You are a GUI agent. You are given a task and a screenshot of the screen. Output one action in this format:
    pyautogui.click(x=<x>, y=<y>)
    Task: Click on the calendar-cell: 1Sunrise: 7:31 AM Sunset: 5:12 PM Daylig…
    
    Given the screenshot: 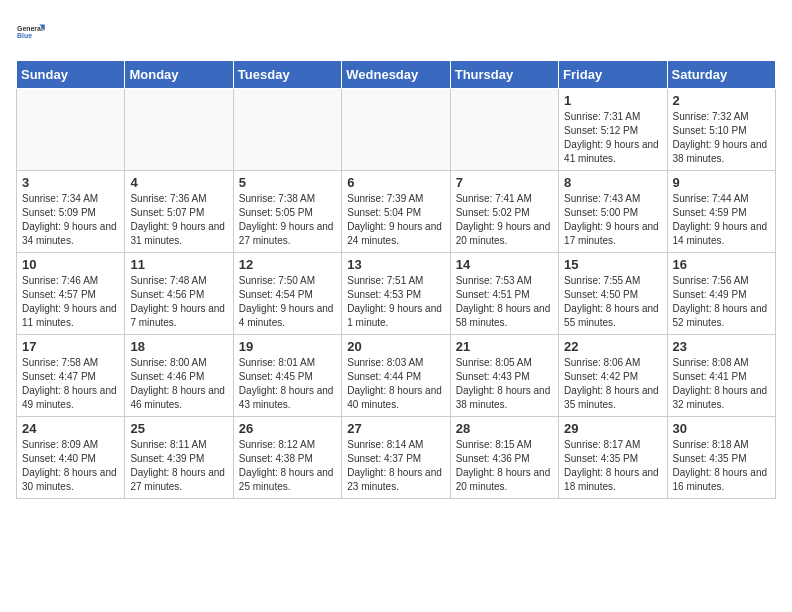 What is the action you would take?
    pyautogui.click(x=613, y=130)
    